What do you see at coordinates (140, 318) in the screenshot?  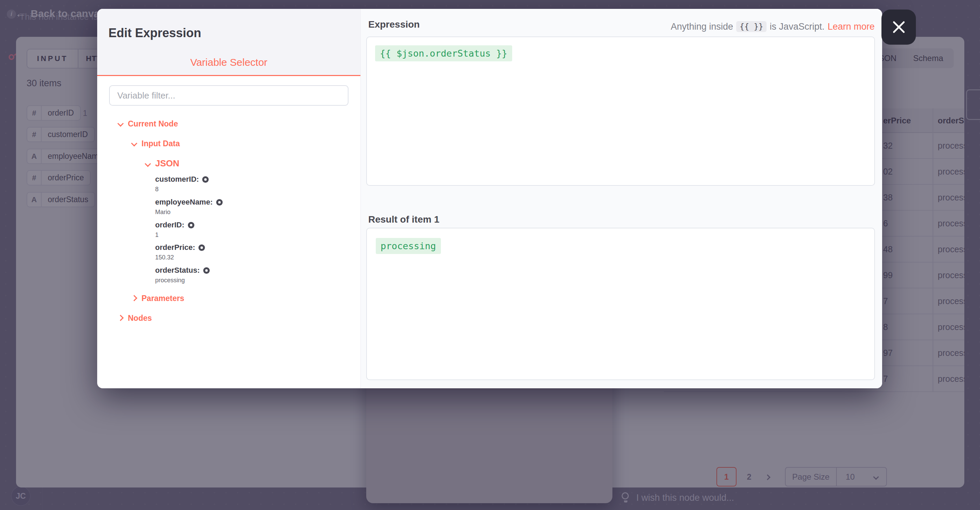 I see `tree-nodes: Nodes` at bounding box center [140, 318].